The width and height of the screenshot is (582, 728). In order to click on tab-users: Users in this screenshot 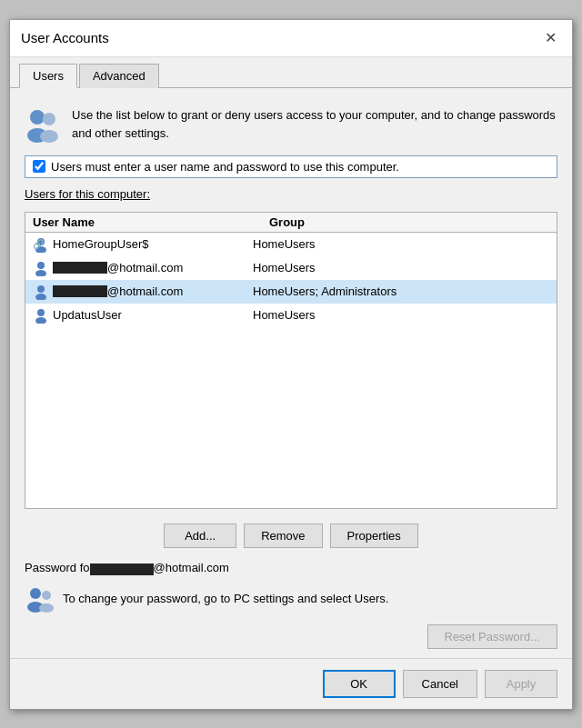, I will do `click(48, 76)`.